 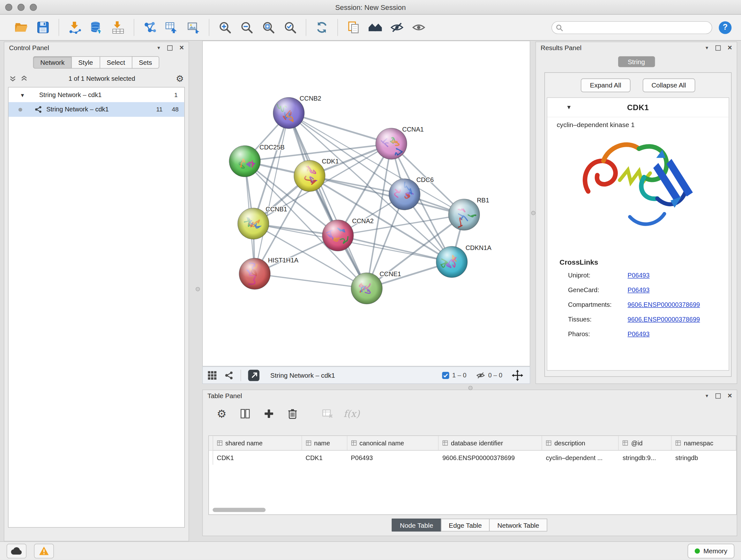 I want to click on copy-document-button, so click(x=354, y=27).